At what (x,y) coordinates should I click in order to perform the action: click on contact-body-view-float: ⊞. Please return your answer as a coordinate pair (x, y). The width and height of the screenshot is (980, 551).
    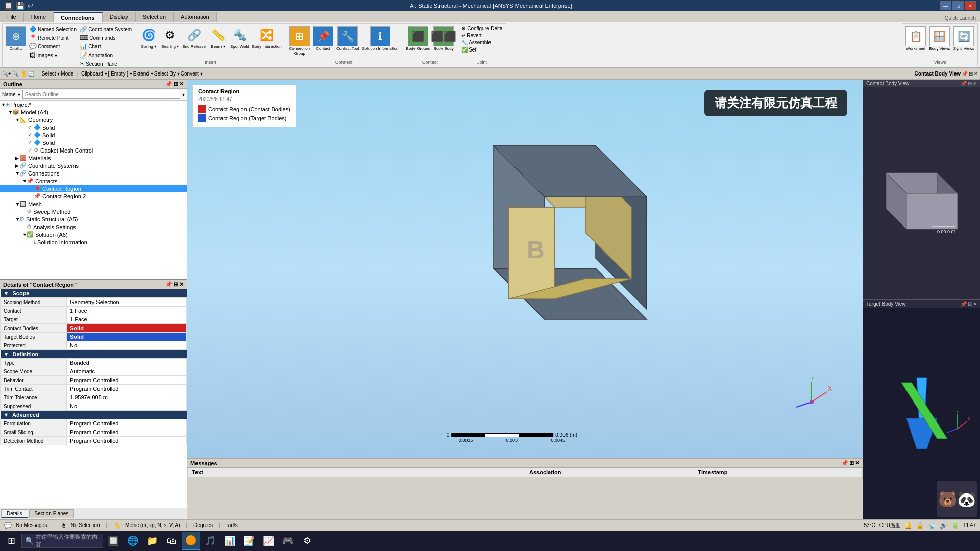
    Looking at the image, I should click on (971, 73).